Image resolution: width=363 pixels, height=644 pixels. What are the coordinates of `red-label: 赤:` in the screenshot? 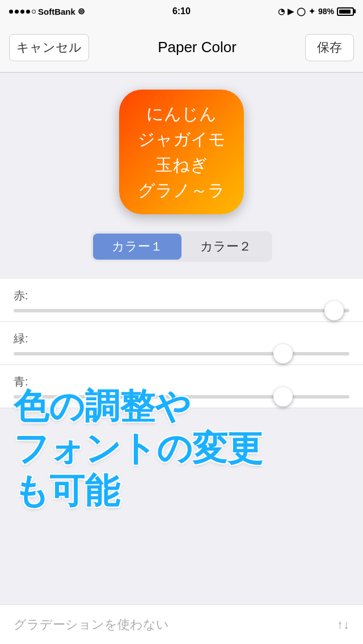 It's located at (182, 296).